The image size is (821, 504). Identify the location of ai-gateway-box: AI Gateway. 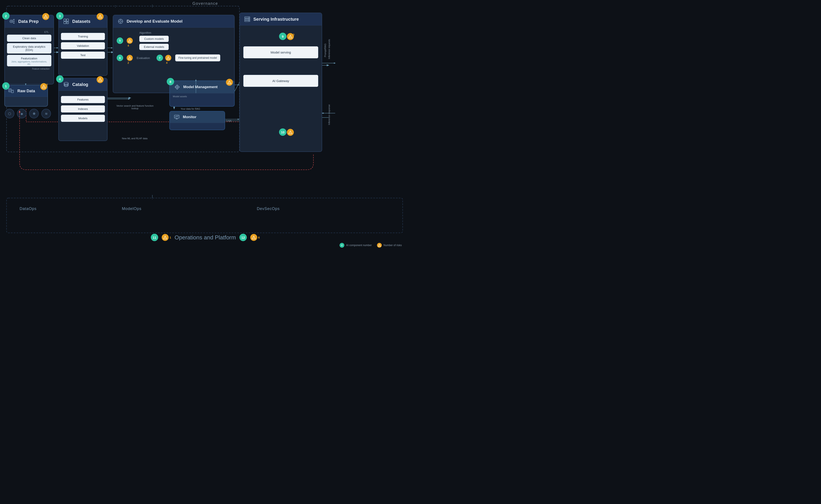
(281, 81).